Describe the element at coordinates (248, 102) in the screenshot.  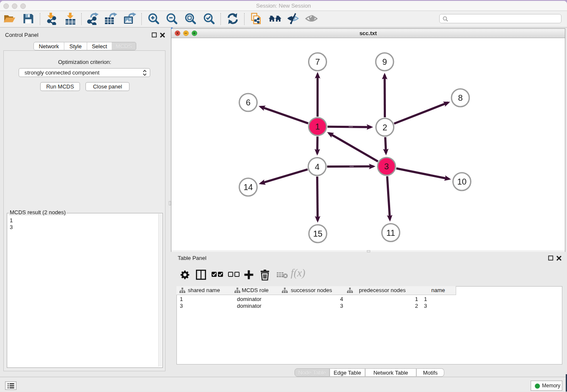
I see `svg-text: 6` at that location.